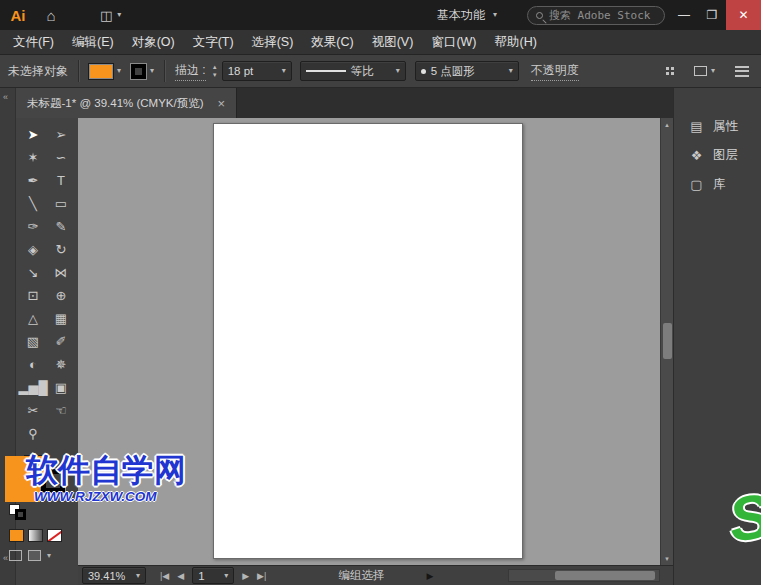 The image size is (761, 585). What do you see at coordinates (51, 16) in the screenshot?
I see `home-icon: ⌂` at bounding box center [51, 16].